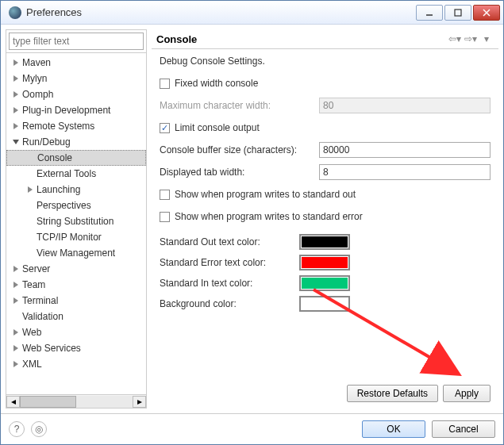  What do you see at coordinates (76, 205) in the screenshot?
I see `tree-item-perspectives: Perspectives` at bounding box center [76, 205].